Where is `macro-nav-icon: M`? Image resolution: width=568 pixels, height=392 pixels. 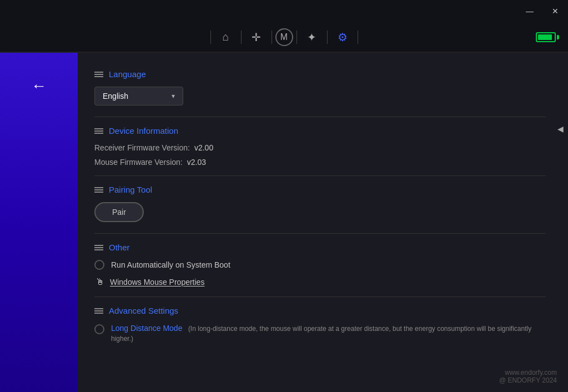 macro-nav-icon: M is located at coordinates (284, 37).